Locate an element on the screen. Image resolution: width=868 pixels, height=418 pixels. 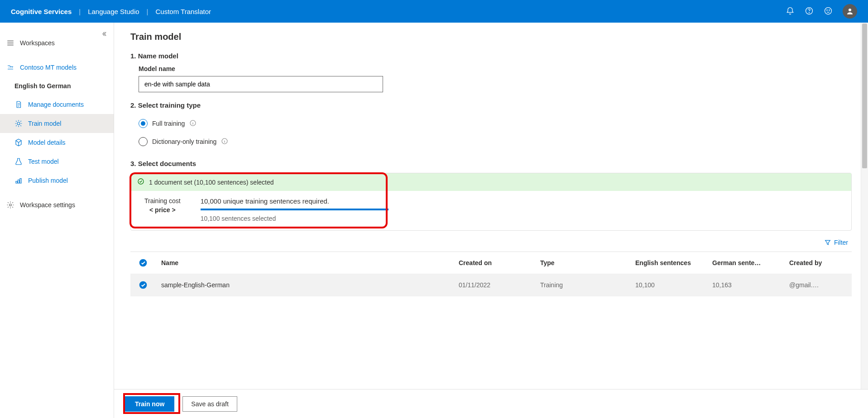
radio-label: Full training is located at coordinates (168, 124).